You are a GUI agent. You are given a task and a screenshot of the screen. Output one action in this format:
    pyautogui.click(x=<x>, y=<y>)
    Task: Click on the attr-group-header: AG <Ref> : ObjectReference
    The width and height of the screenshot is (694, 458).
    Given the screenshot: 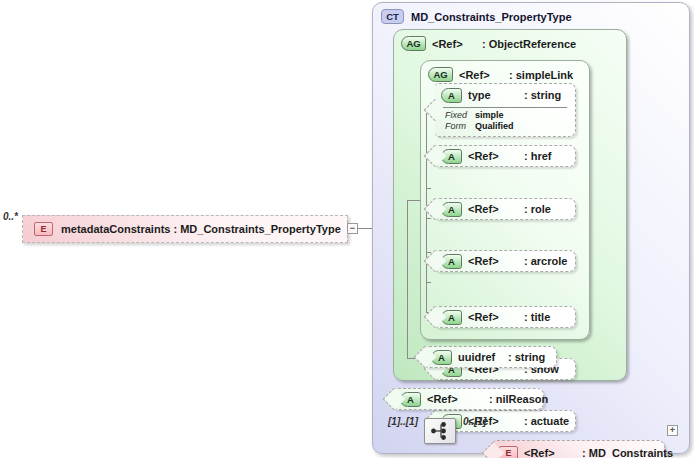 What is the action you would take?
    pyautogui.click(x=488, y=44)
    